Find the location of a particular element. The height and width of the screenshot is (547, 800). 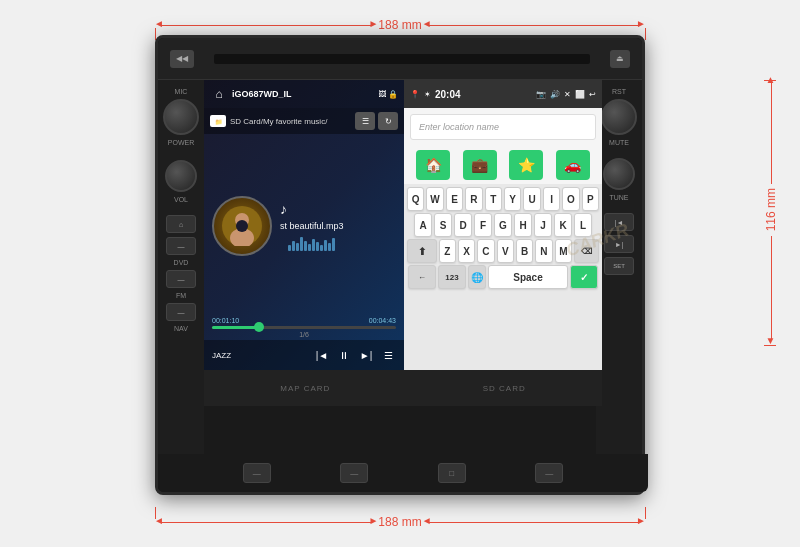

dim-top-line is located at coordinates (266, 26).